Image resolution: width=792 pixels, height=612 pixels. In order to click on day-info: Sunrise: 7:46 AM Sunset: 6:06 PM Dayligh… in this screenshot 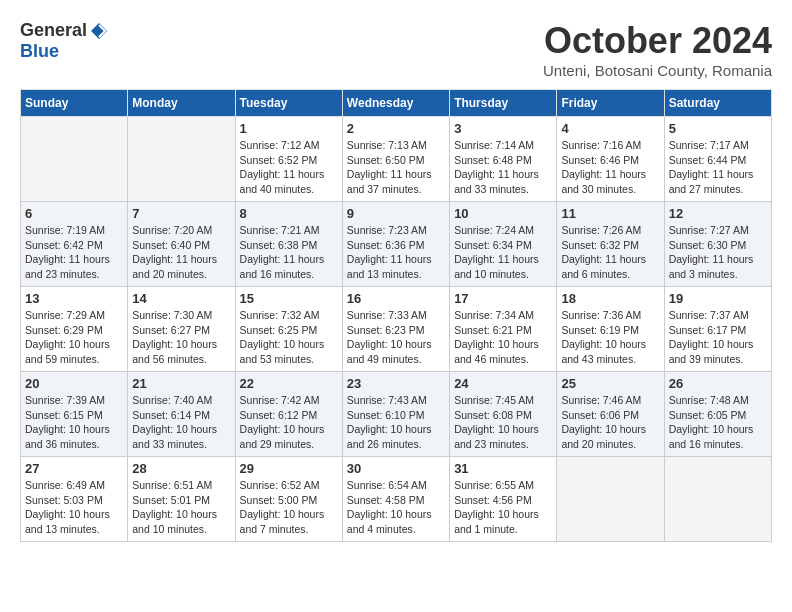, I will do `click(610, 422)`.